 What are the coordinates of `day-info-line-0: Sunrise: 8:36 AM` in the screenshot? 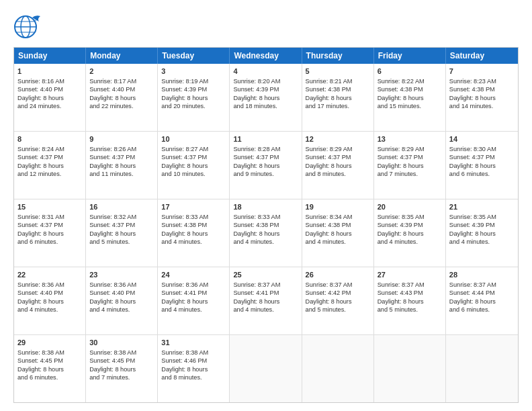 It's located at (50, 285).